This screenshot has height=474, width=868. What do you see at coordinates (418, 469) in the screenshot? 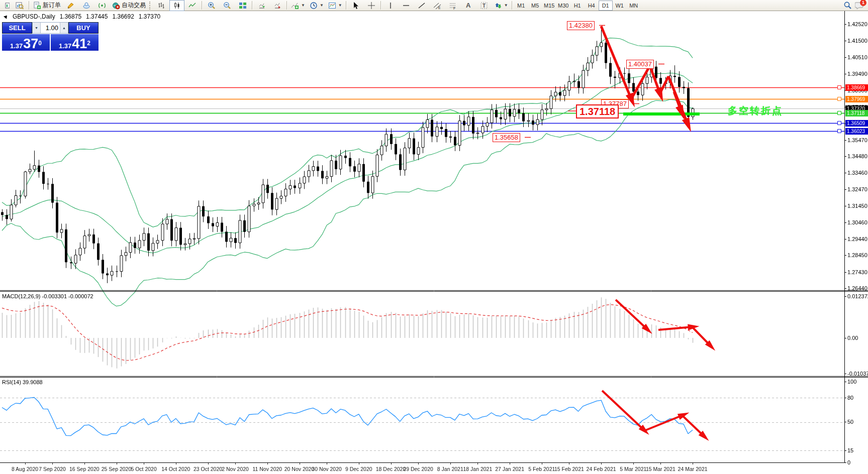
I see `date-axis-label: 29 Dec 2020` at bounding box center [418, 469].